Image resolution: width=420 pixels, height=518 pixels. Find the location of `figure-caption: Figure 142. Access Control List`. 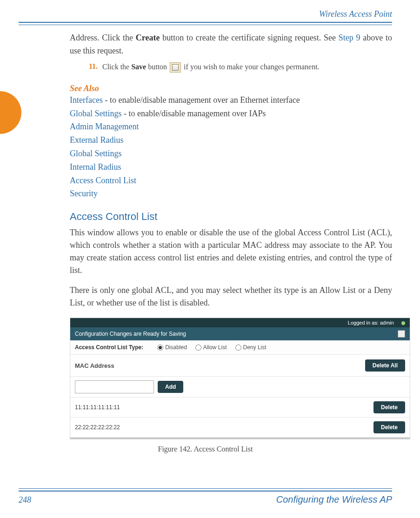

figure-caption: Figure 142. Access Control List is located at coordinates (206, 449).